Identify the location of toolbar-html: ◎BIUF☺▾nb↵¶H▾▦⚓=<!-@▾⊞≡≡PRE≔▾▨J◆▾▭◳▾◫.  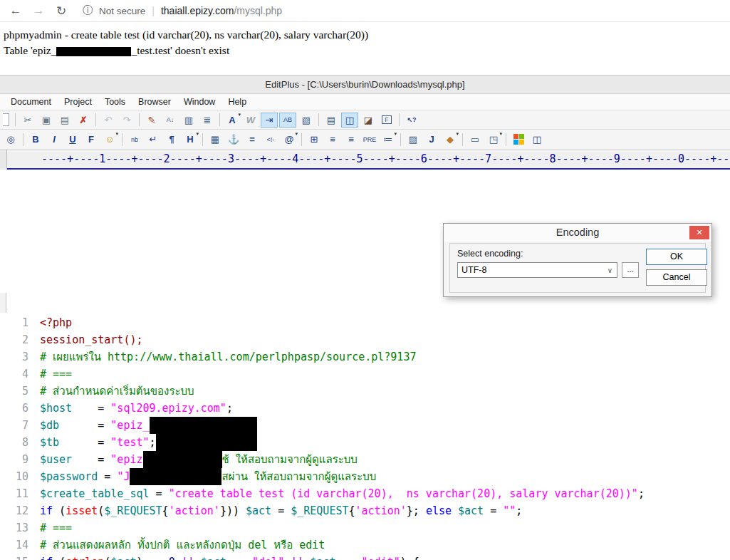
(365, 140).